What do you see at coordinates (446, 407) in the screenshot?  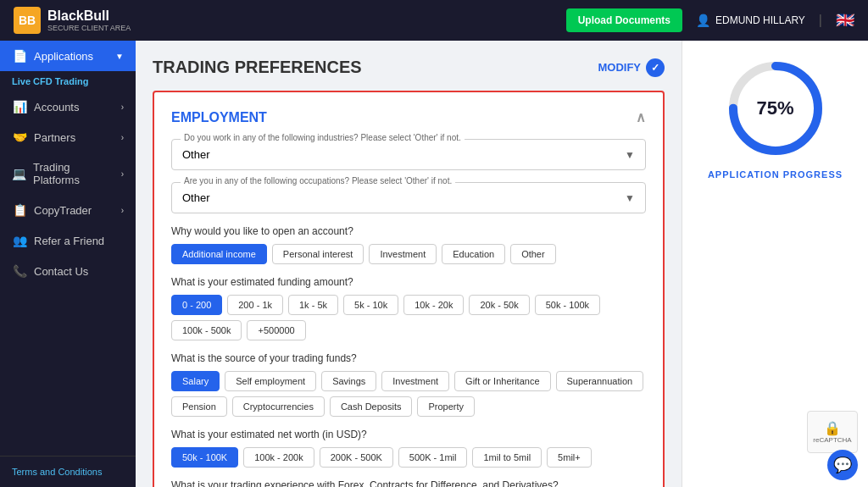 I see `option-button: Property` at bounding box center [446, 407].